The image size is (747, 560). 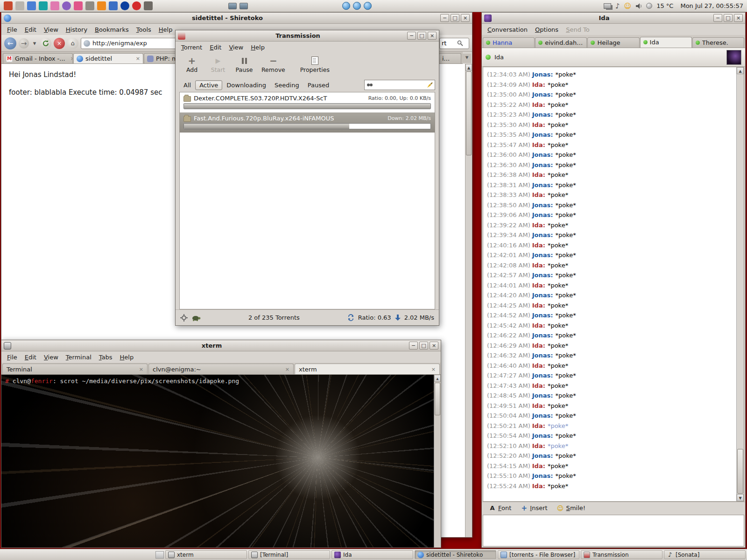 What do you see at coordinates (112, 30) in the screenshot?
I see `menu-item: Bookmarks` at bounding box center [112, 30].